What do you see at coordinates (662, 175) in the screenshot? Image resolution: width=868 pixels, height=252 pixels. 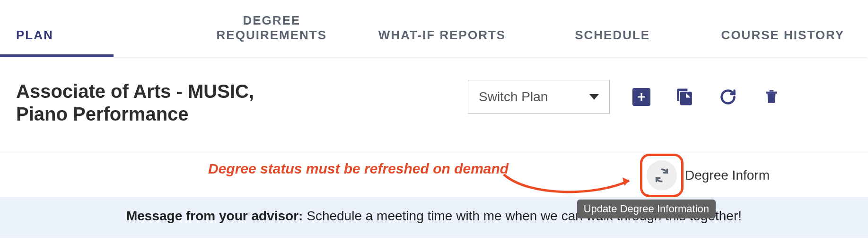 I see `annotation-highlight-box` at bounding box center [662, 175].